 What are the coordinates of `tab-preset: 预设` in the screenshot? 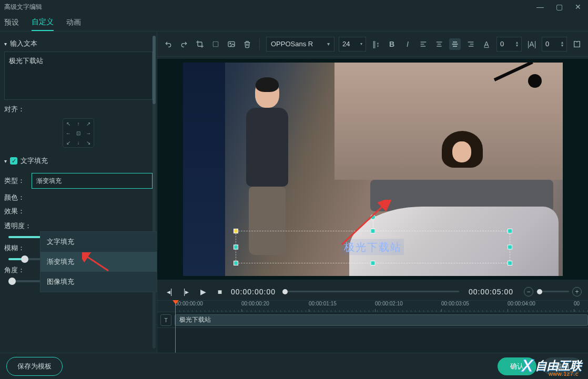 It's located at (12, 23).